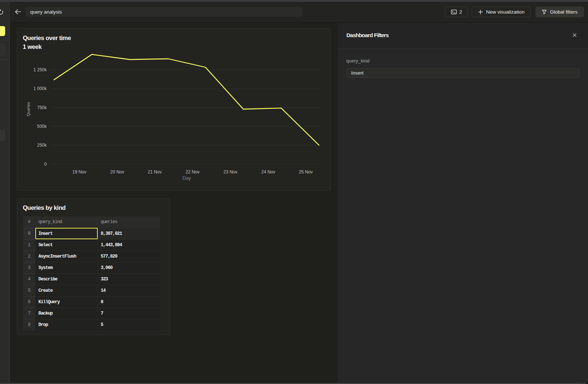 Image resolution: width=588 pixels, height=384 pixels. What do you see at coordinates (79, 172) in the screenshot?
I see `svg-text: 19 Nov` at bounding box center [79, 172].